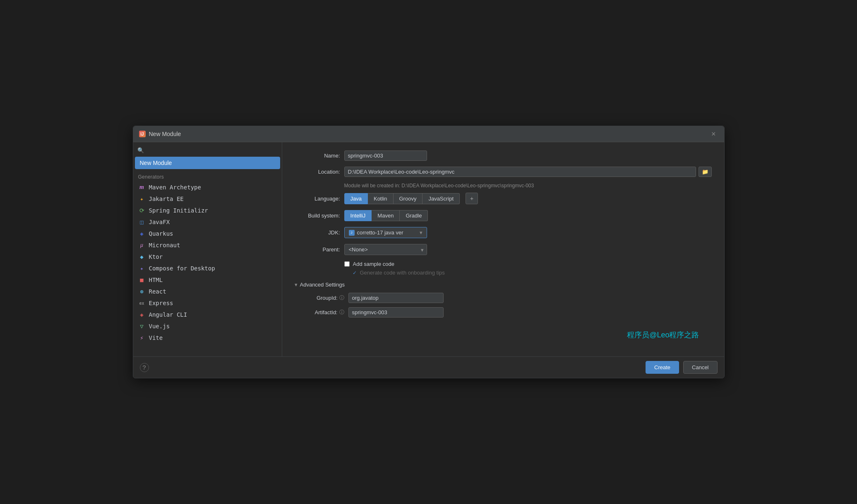 This screenshot has height=504, width=857. I want to click on sidebar-item-label: Vite, so click(156, 338).